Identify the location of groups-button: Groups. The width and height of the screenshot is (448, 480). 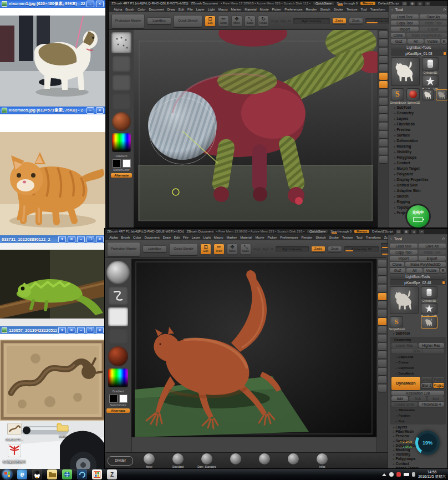
(427, 380).